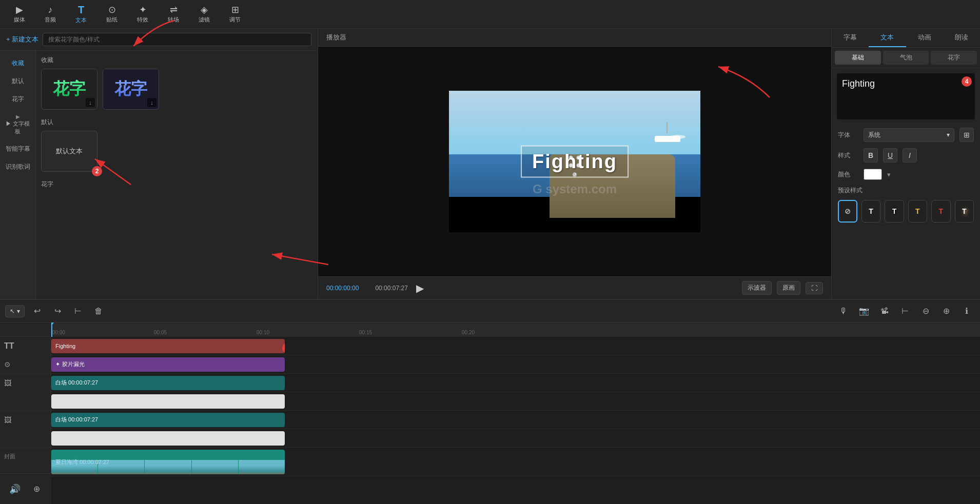 This screenshot has width=980, height=504. What do you see at coordinates (948, 135) in the screenshot?
I see `chevron-down-icon: ▾` at bounding box center [948, 135].